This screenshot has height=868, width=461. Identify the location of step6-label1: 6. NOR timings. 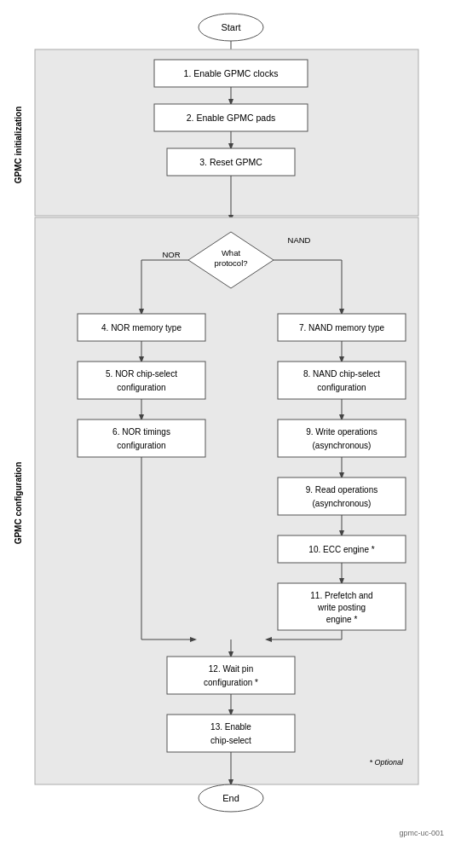
(141, 431).